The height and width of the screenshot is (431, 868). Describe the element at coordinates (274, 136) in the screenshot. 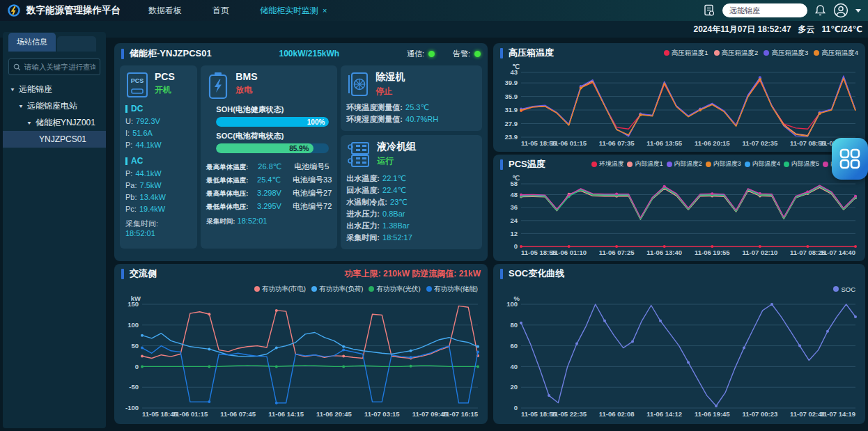

I see `soc-label: SOC(电池荷电状态)` at that location.